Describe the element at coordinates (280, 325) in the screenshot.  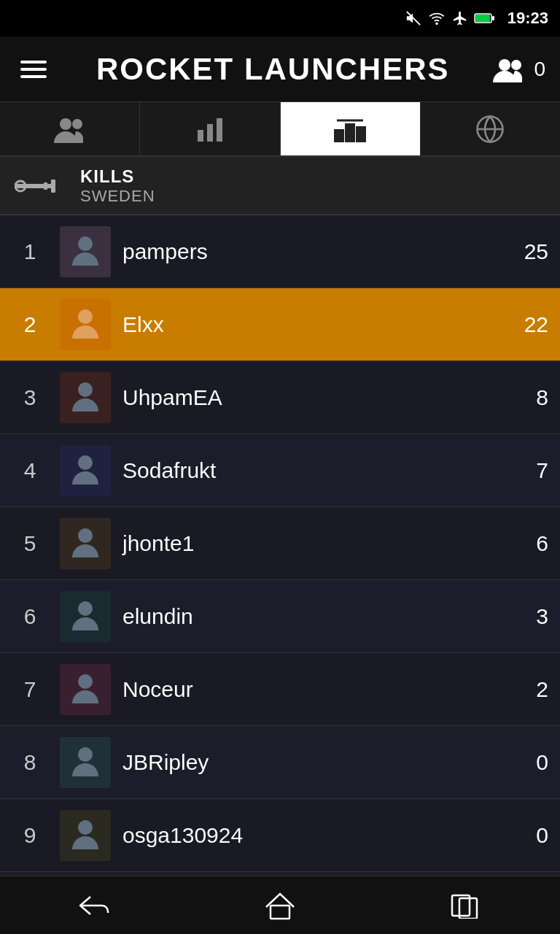
I see `table-row: 2 Elxx 22` at that location.